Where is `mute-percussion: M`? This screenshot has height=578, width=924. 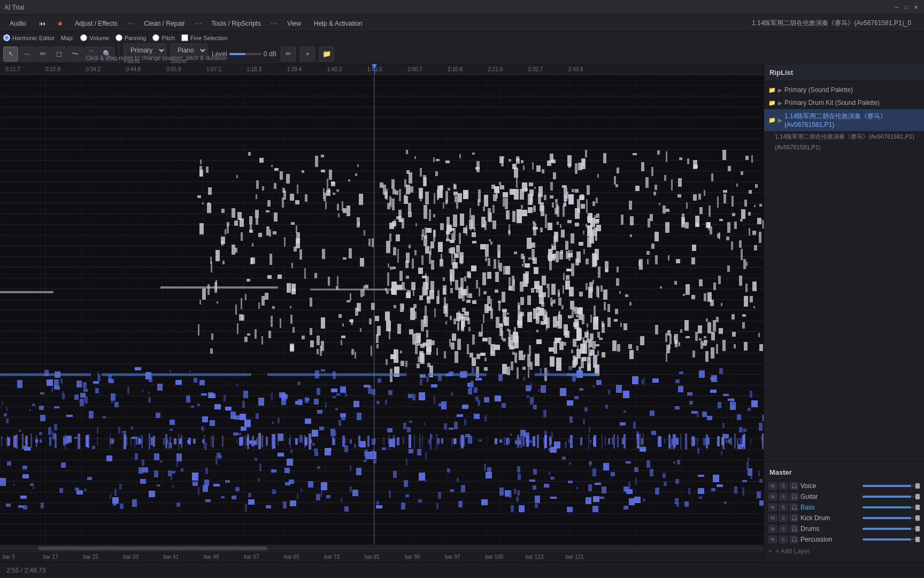 mute-percussion: M is located at coordinates (773, 539).